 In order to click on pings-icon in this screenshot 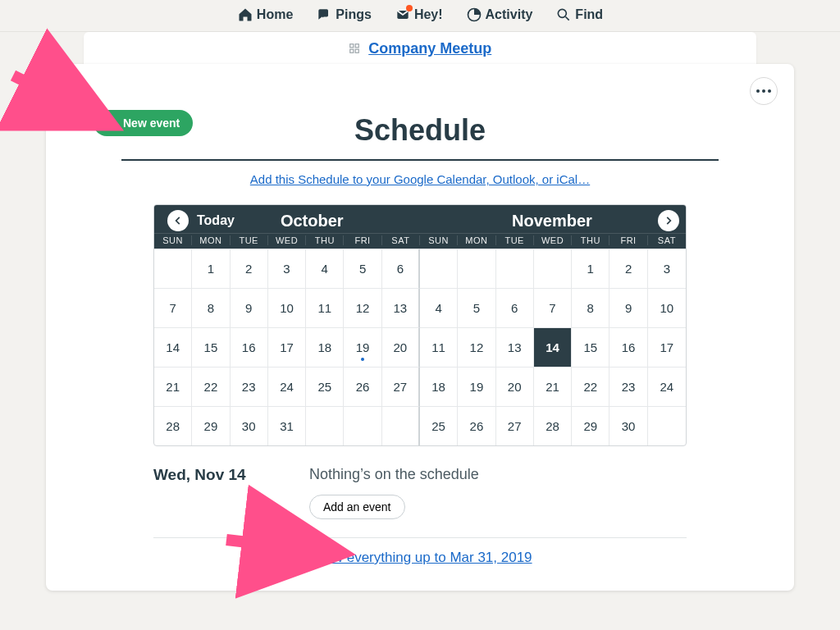, I will do `click(324, 15)`.